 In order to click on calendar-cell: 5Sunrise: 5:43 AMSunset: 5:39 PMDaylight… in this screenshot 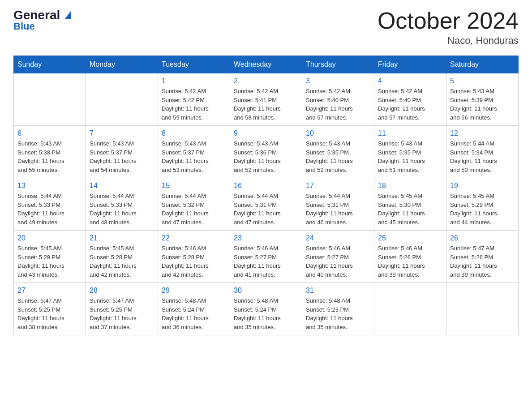, I will do `click(483, 99)`.